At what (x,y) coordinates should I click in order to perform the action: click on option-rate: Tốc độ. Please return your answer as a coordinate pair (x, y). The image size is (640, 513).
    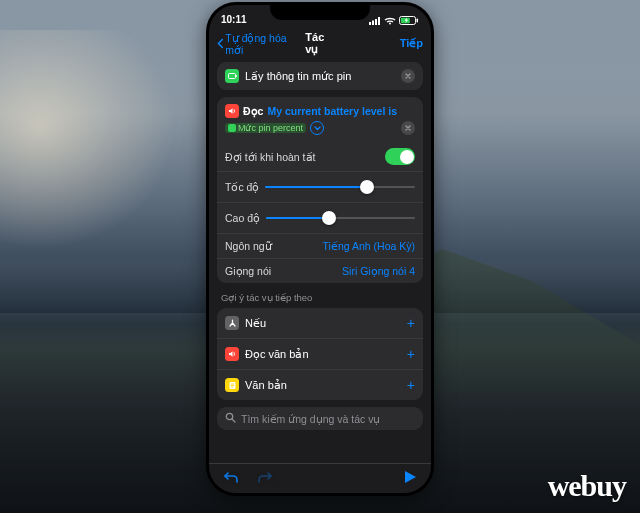
    Looking at the image, I should click on (320, 186).